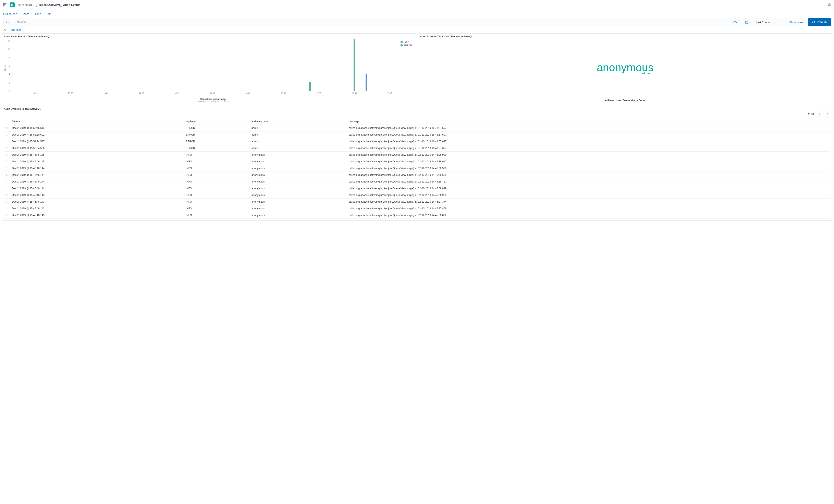  Describe the element at coordinates (796, 22) in the screenshot. I see `show-dates-link: Show dates` at that location.